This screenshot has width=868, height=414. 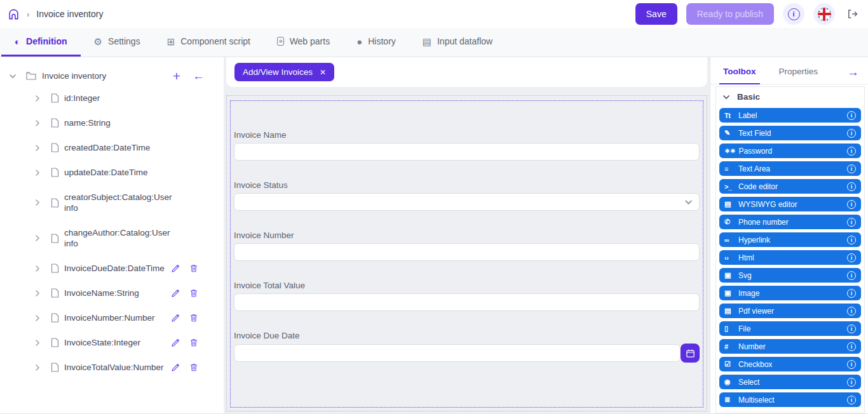 I want to click on tree-item: updateDate:DateTime, so click(x=115, y=173).